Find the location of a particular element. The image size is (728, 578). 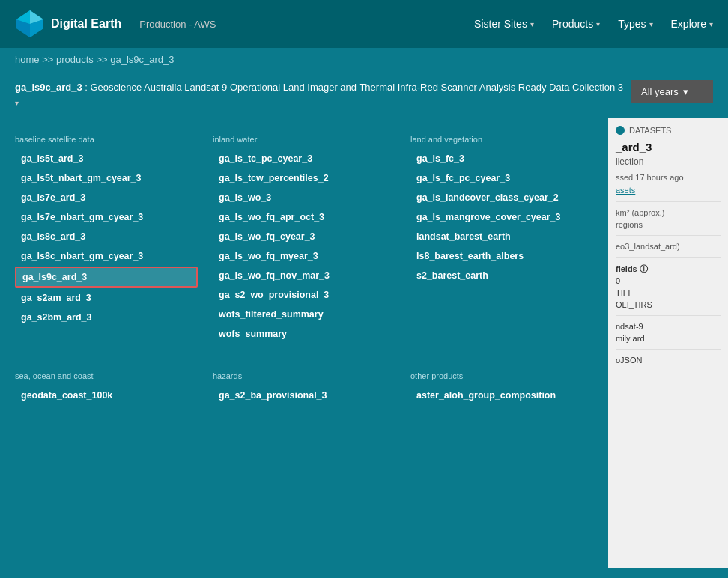

list-item: wofs_summary is located at coordinates (304, 334).